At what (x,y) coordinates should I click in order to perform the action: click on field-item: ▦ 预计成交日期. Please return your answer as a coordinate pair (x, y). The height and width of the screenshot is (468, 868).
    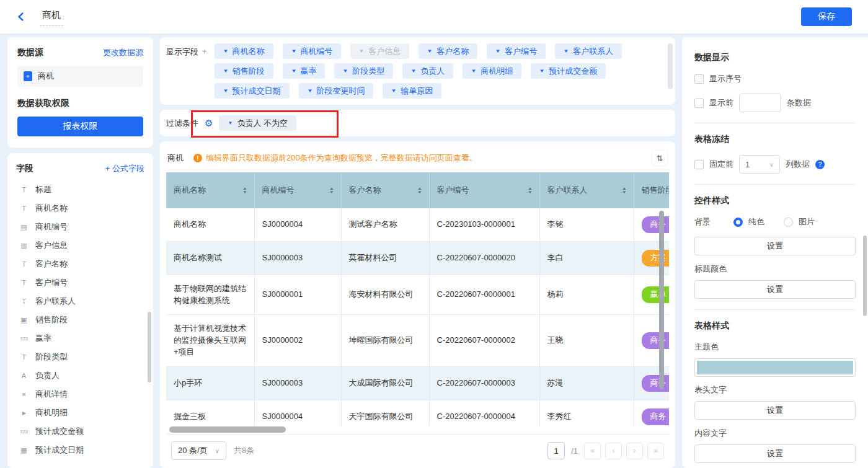
    Looking at the image, I should click on (81, 450).